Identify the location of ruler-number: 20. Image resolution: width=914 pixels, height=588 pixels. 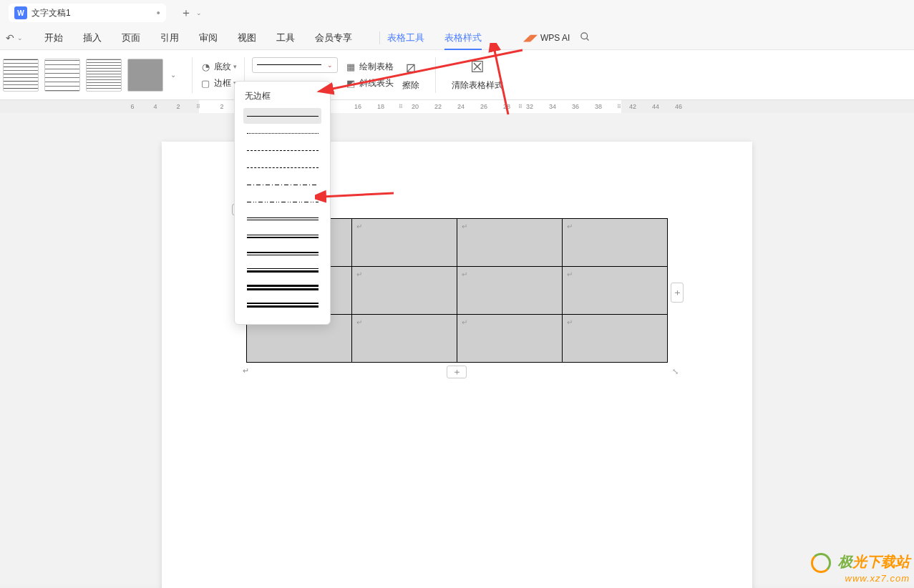
(415, 107).